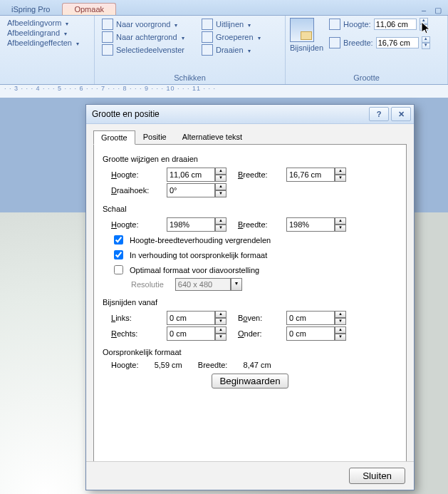 Image resolution: width=448 pixels, height=494 pixels. I want to click on resolution-combo: ▾, so click(209, 284).